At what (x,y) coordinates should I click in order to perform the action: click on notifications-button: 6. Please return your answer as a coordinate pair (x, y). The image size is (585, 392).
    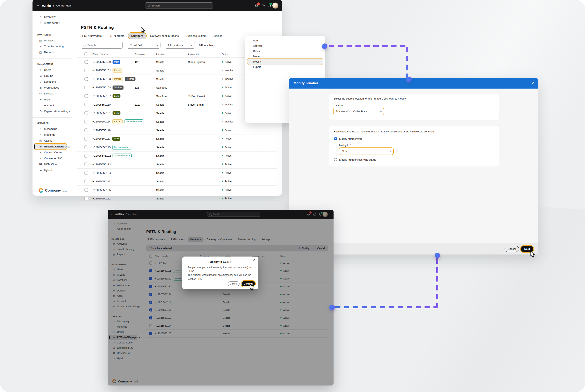
    Looking at the image, I should click on (256, 6).